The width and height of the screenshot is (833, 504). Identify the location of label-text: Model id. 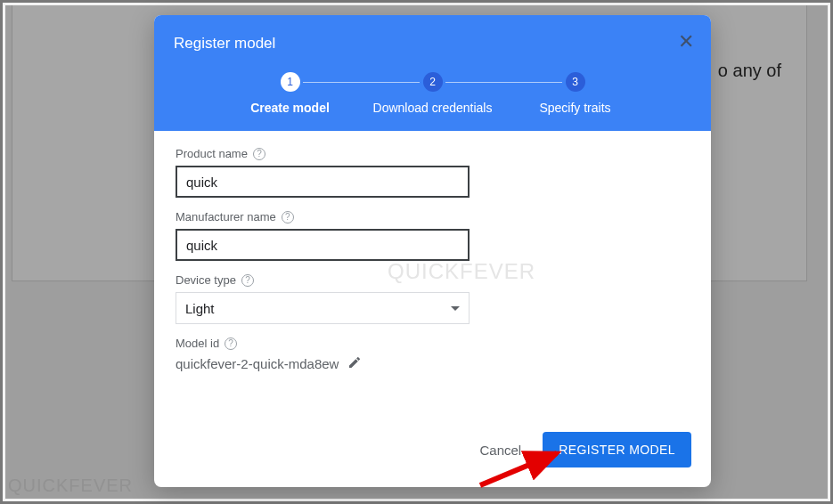
(198, 344).